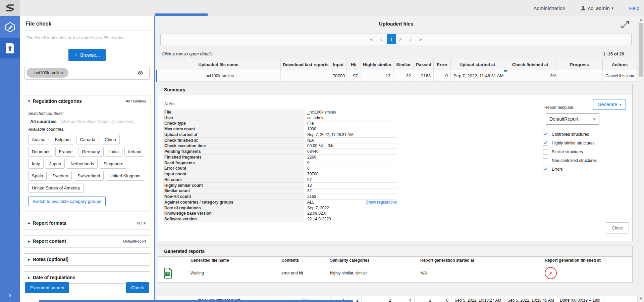  Describe the element at coordinates (56, 188) in the screenshot. I see `country-button: United States of America` at that location.